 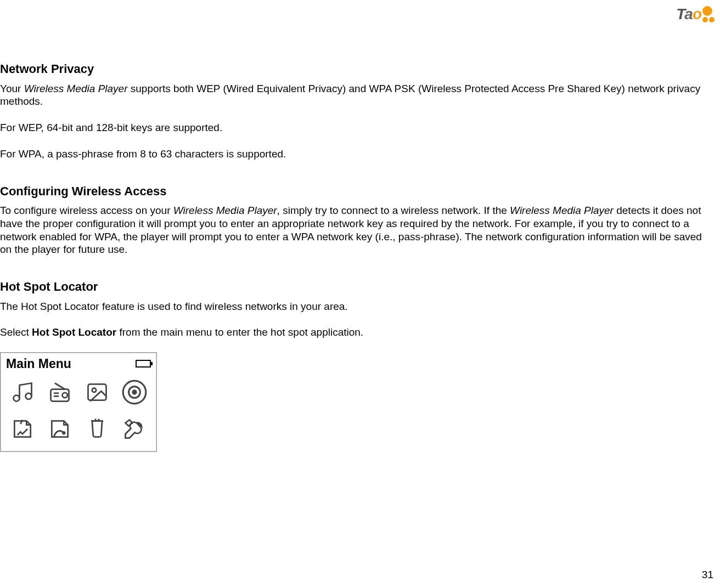 What do you see at coordinates (358, 307) in the screenshot?
I see `paragraph-hot-spot-intro: The Hot Spot Locator feature is used to …` at bounding box center [358, 307].